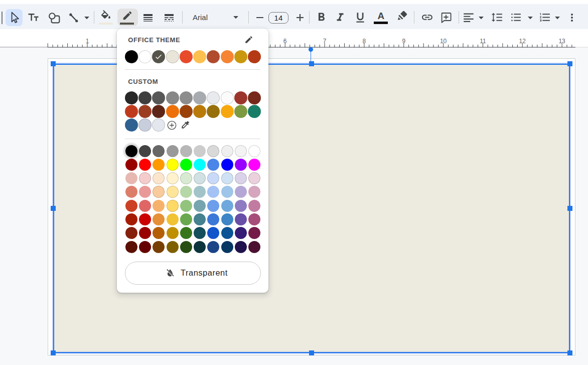 This screenshot has height=365, width=588. What do you see at coordinates (381, 16) in the screenshot?
I see `svg-text: A` at bounding box center [381, 16].